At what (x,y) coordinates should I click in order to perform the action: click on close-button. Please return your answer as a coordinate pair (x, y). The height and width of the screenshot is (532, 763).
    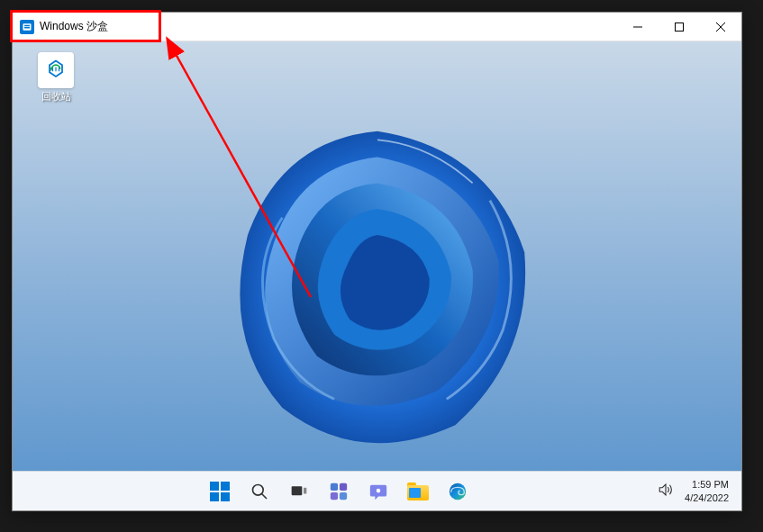
    Looking at the image, I should click on (721, 27).